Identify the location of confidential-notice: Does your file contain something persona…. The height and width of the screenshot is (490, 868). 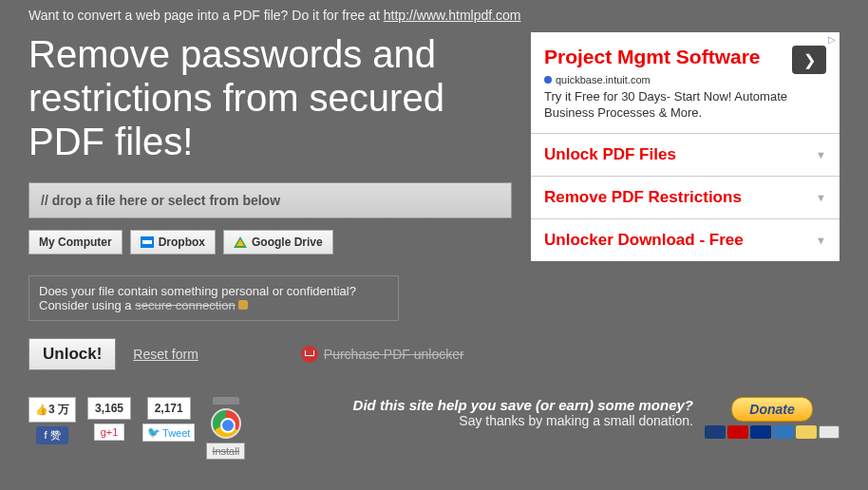
(214, 298).